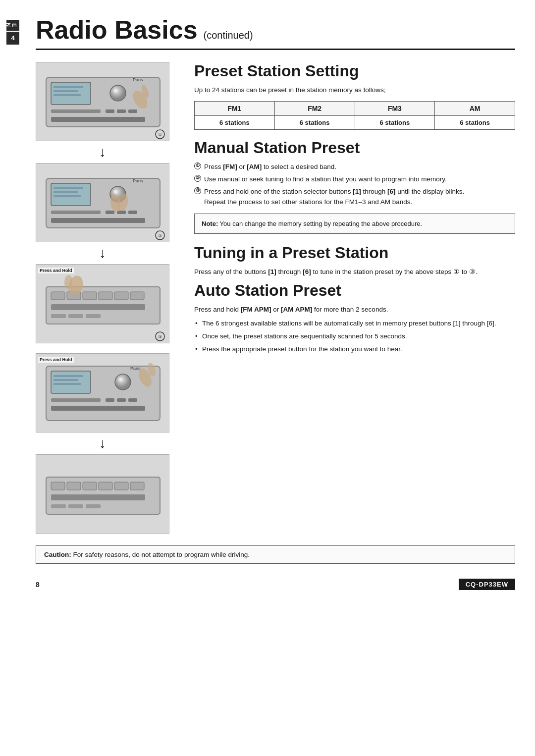 The image size is (535, 756). I want to click on svg-text: ②, so click(160, 236).